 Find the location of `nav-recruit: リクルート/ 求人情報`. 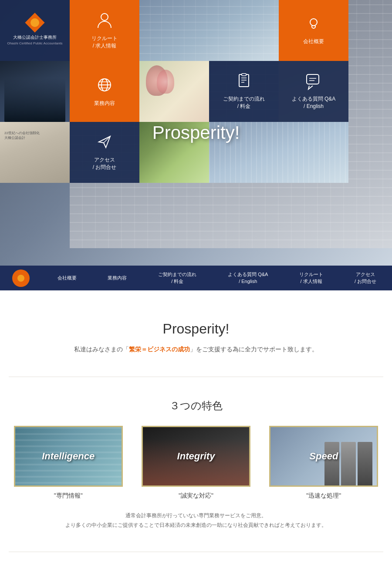

nav-recruit: リクルート/ 求人情報 is located at coordinates (311, 278).